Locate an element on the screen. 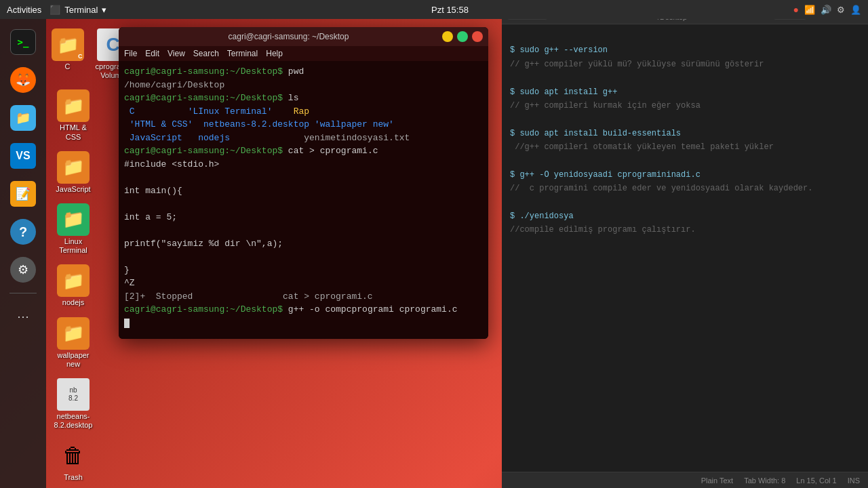 The height and width of the screenshot is (488, 868). dock-item-files: 📁 is located at coordinates (23, 118).